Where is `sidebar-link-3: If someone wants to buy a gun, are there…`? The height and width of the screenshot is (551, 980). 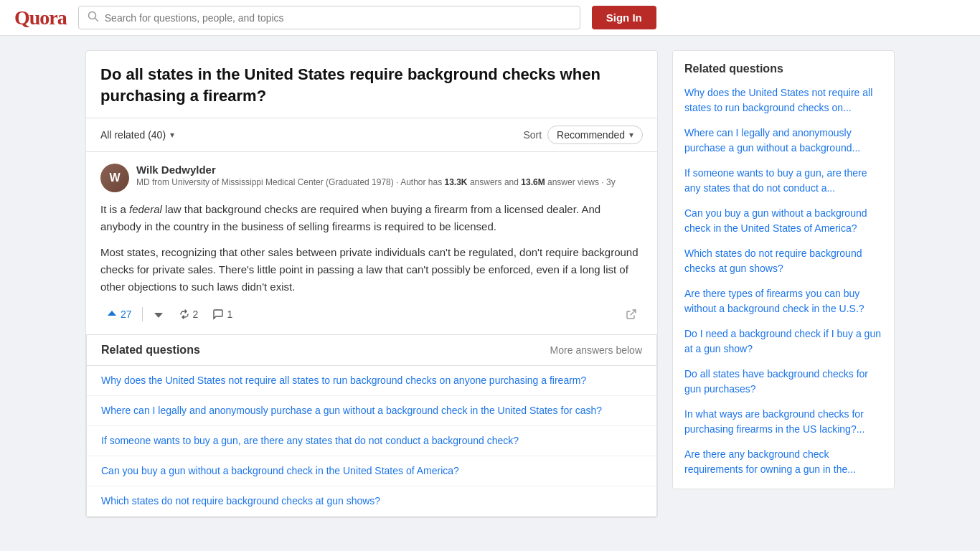
sidebar-link-3: If someone wants to buy a gun, are there… is located at coordinates (783, 181).